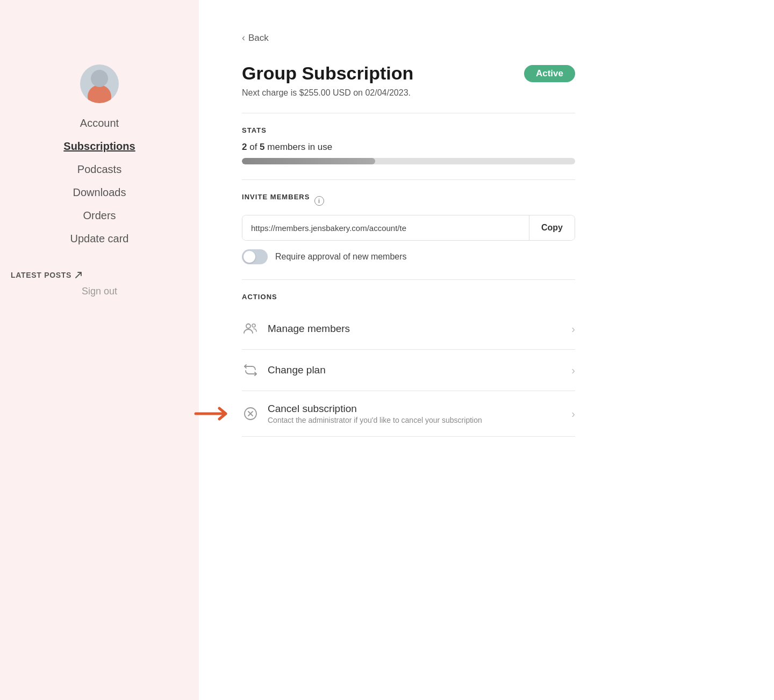  What do you see at coordinates (78, 275) in the screenshot?
I see `external-link-icon` at bounding box center [78, 275].